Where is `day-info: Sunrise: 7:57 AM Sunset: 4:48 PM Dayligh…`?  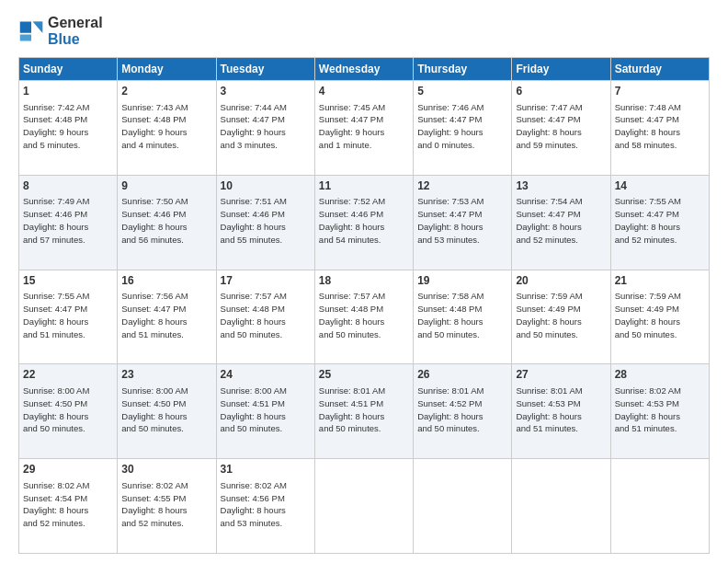
day-info: Sunrise: 7:57 AM Sunset: 4:48 PM Dayligh… is located at coordinates (254, 315).